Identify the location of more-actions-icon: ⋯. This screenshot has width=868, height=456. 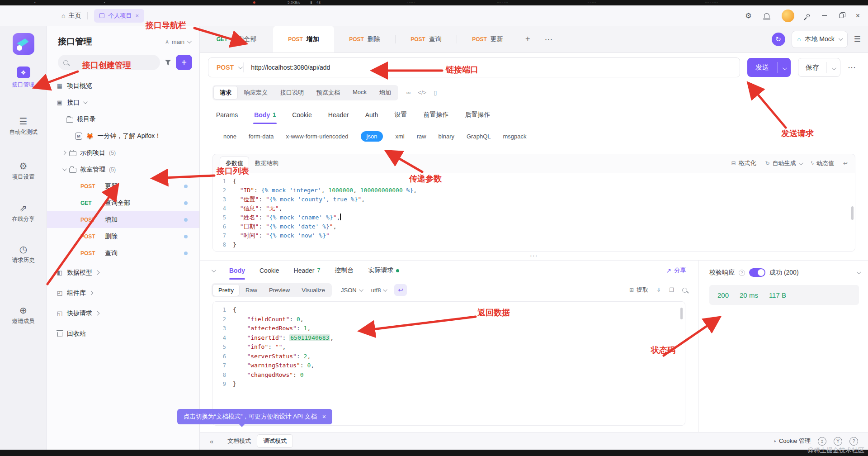
(854, 67).